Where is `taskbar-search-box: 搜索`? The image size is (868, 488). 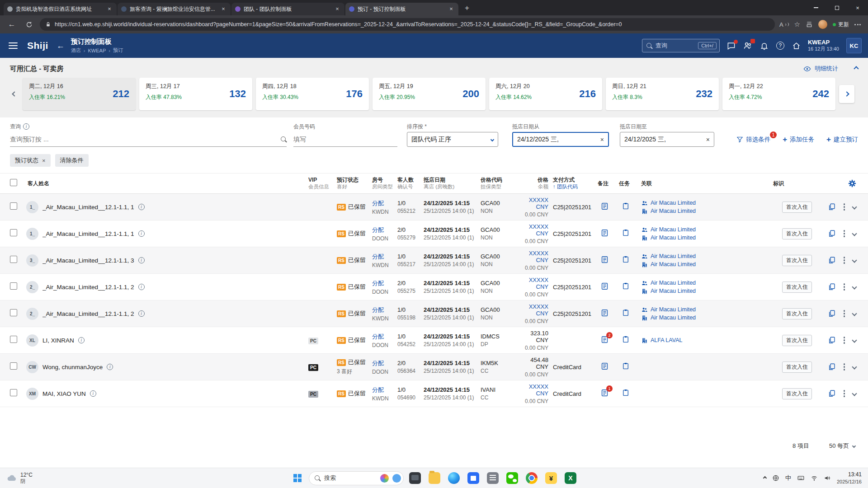
taskbar-search-box: 搜索 is located at coordinates (356, 478).